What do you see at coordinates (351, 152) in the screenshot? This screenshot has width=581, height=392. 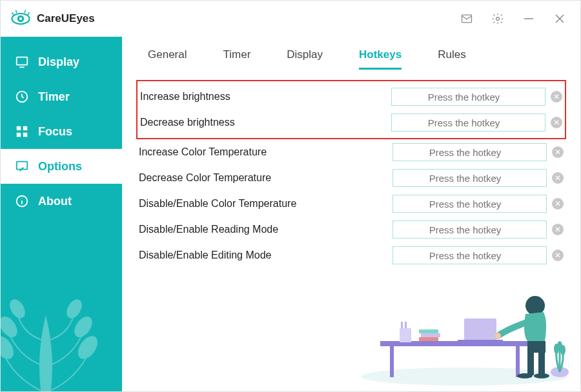 I see `hotkey-row: Increase Color Temperature ✕` at bounding box center [351, 152].